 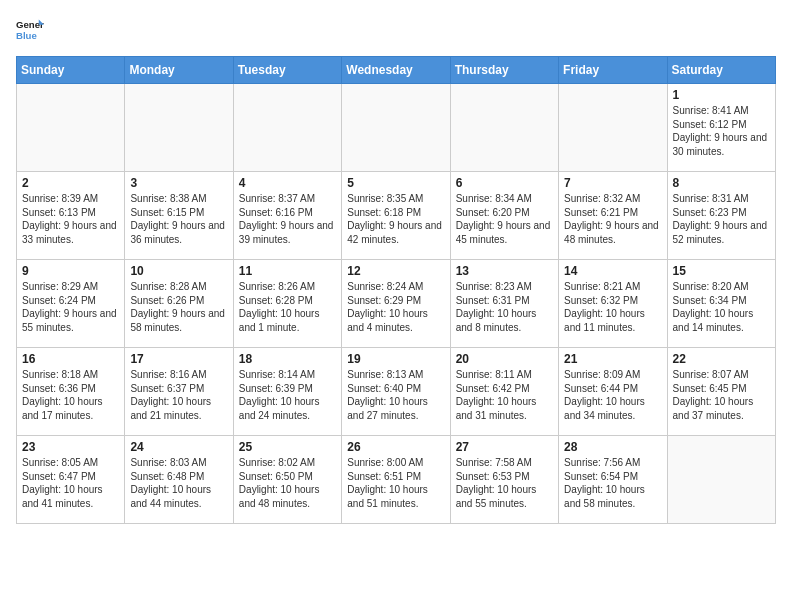 I want to click on day-info: Sunrise: 8:18 AMSunset: 6:36 PMDaylight:…, so click(x=62, y=395).